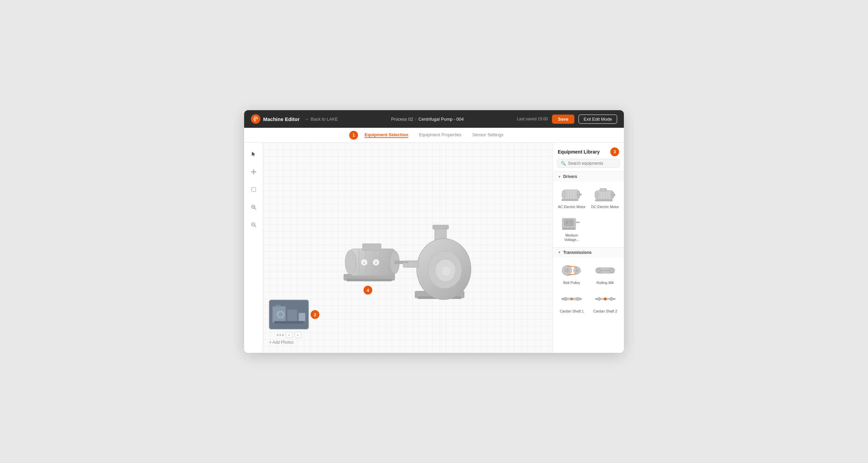 This screenshot has width=868, height=463. Describe the element at coordinates (605, 283) in the screenshot. I see `rolling-mill-label: Rolling Mill` at that location.